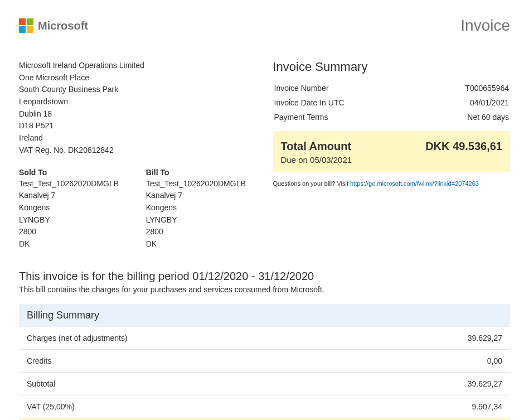 The width and height of the screenshot is (529, 420). I want to click on summary-date-value: 04/01/2021, so click(489, 103).